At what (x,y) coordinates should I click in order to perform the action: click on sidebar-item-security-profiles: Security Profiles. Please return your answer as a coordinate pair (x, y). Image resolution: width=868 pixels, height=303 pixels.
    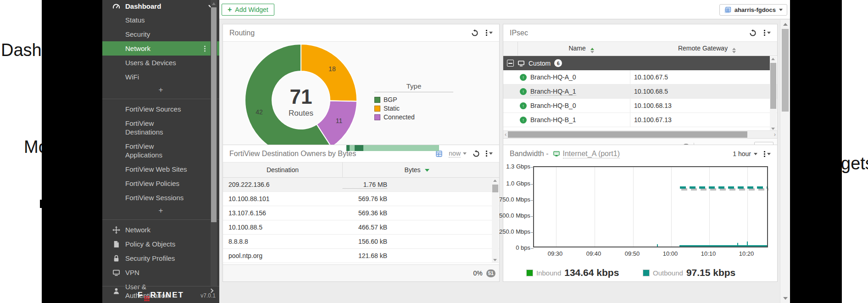
    Looking at the image, I should click on (161, 258).